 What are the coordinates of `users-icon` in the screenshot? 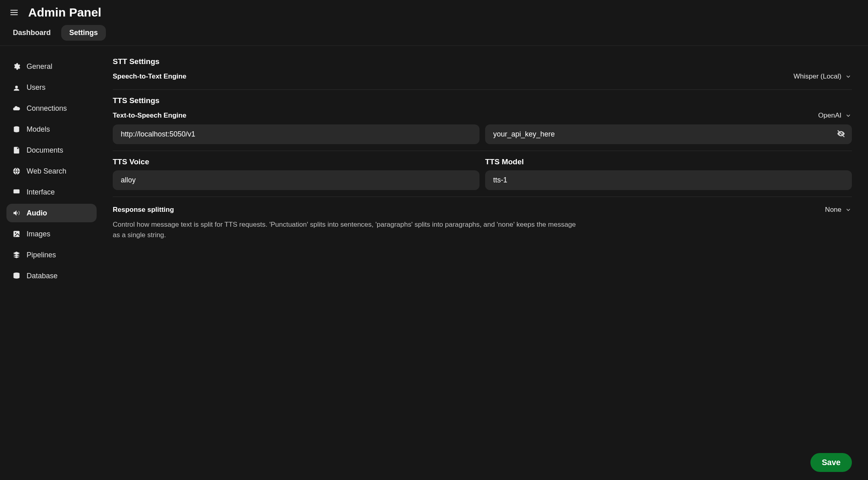 It's located at (17, 87).